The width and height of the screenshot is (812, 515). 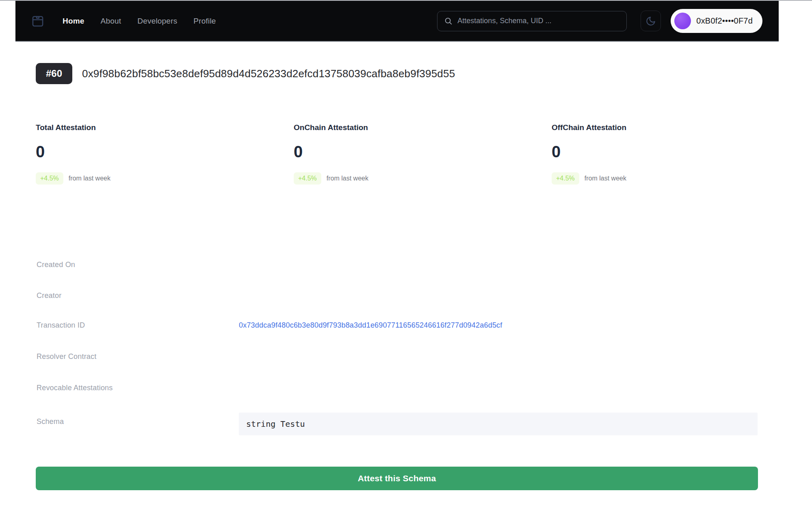 What do you see at coordinates (422, 154) in the screenshot?
I see `stats-row: Total Attestation 0 +4.5% from last week…` at bounding box center [422, 154].